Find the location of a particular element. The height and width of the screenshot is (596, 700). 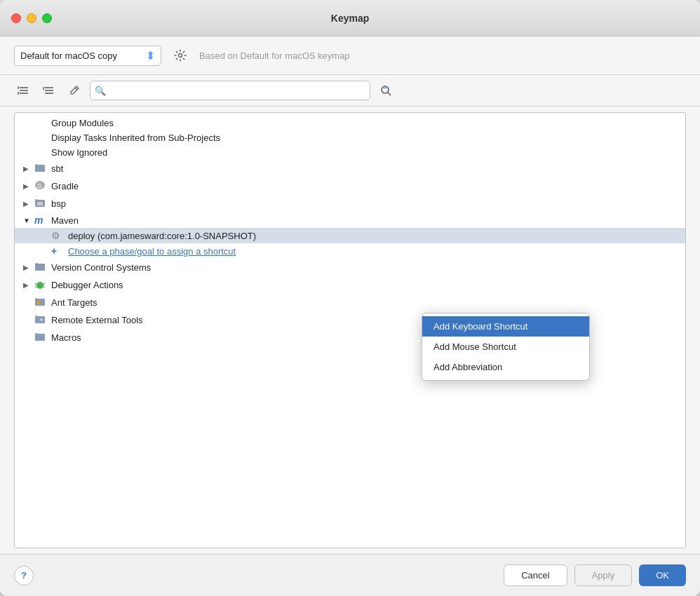

gradle-icon: G is located at coordinates (41, 187).